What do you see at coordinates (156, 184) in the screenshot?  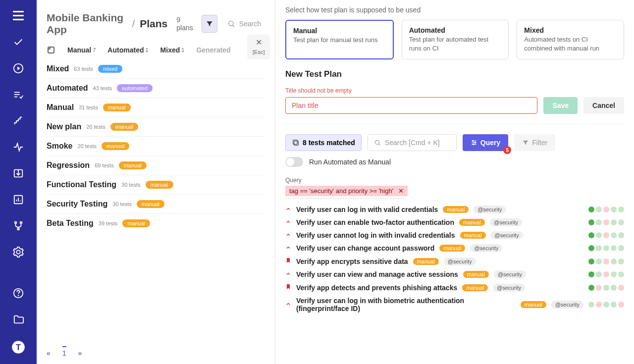 I see `plan-item: Functional Testing 30 tests manual` at bounding box center [156, 184].